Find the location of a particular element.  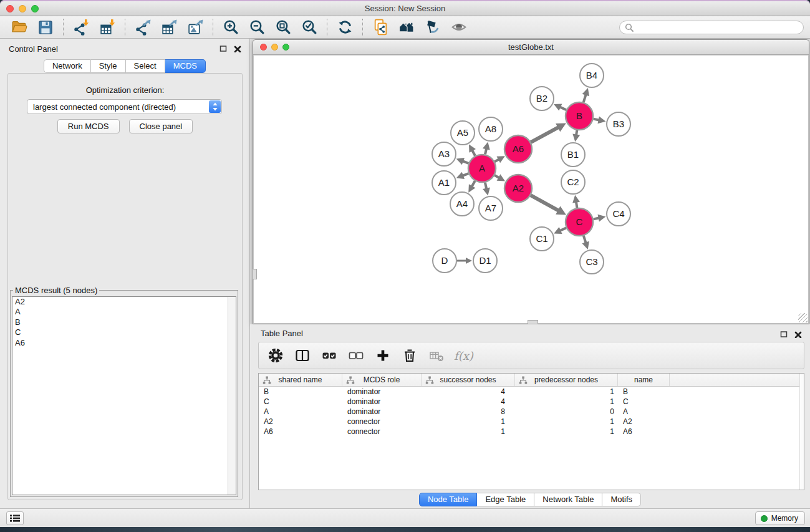

search-box is located at coordinates (711, 27).